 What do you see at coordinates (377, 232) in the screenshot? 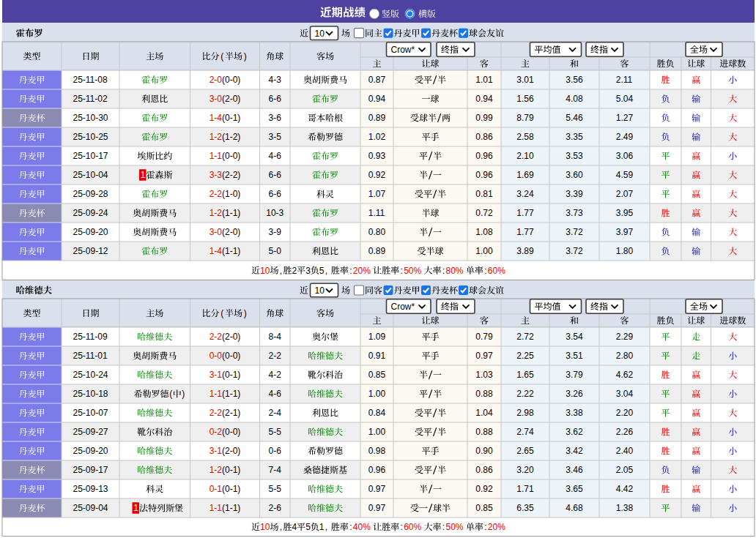
I see `svg-text: 0.80` at bounding box center [377, 232].